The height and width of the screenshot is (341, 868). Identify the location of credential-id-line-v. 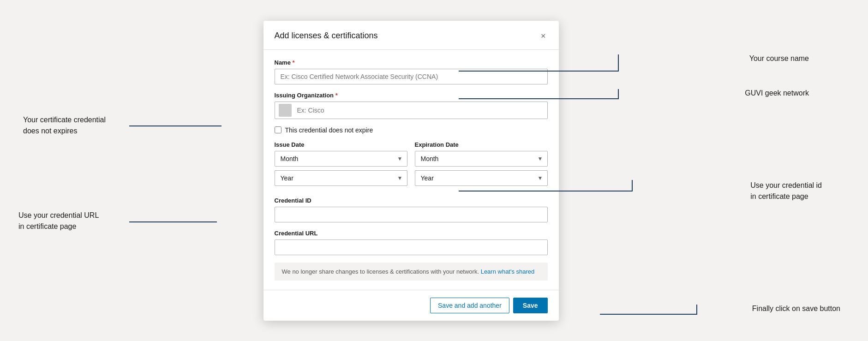
(632, 185).